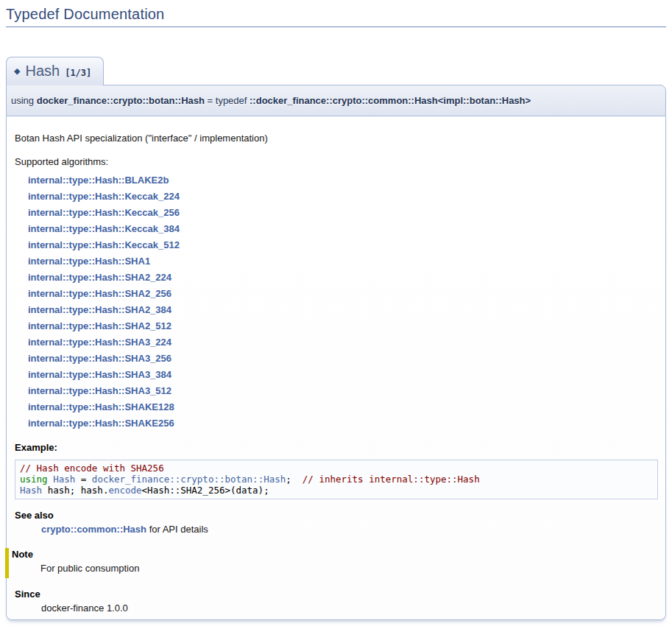  Describe the element at coordinates (343, 407) in the screenshot. I see `algorithm-link: internal::type::Hash::SHAKE128` at that location.